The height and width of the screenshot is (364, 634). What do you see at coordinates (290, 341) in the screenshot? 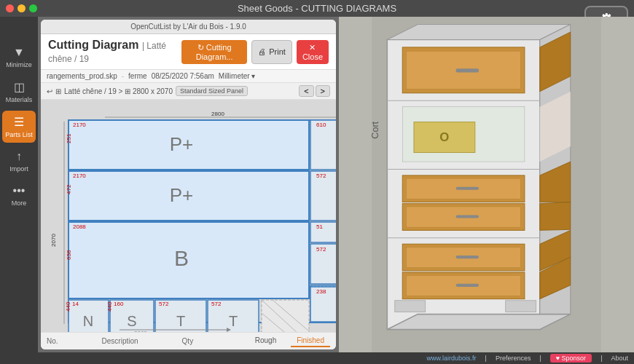
I see `tabs: Rough Finished` at bounding box center [290, 341].